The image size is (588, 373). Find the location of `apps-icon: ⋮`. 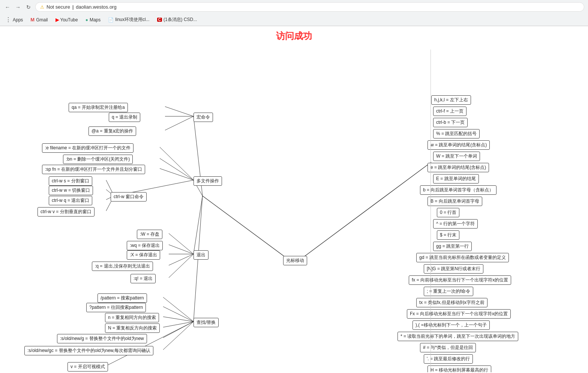

apps-icon: ⋮ is located at coordinates (8, 20).